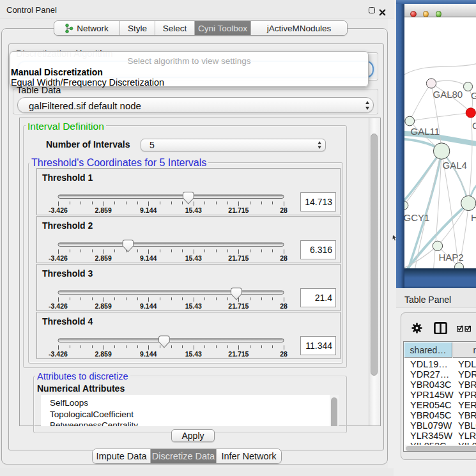 This screenshot has width=476, height=476. What do you see at coordinates (451, 257) in the screenshot?
I see `svg-text: HAP2` at bounding box center [451, 257].